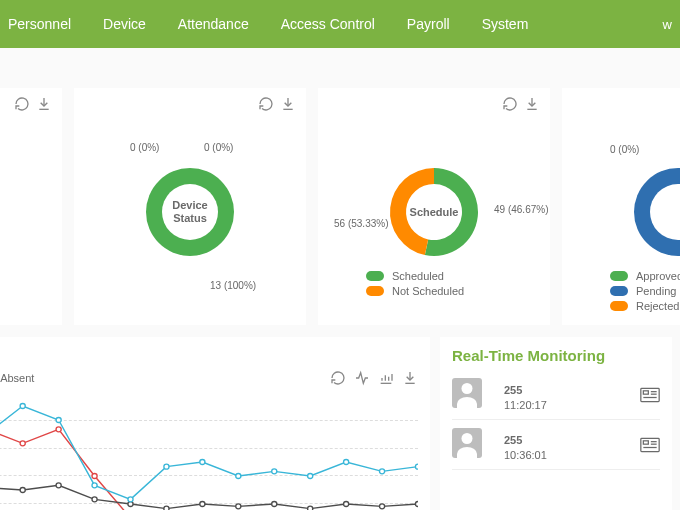 This screenshot has height=510, width=680. I want to click on donut-legend: ScheduledNot Scheduled, so click(434, 284).